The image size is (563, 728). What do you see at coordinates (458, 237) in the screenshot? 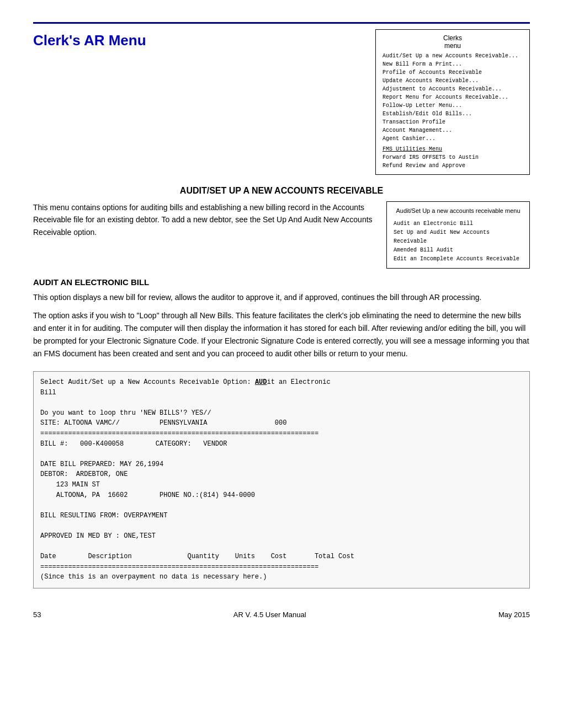
I see `list-item: Set Up and Audit New Accounts Receivable` at bounding box center [458, 237].